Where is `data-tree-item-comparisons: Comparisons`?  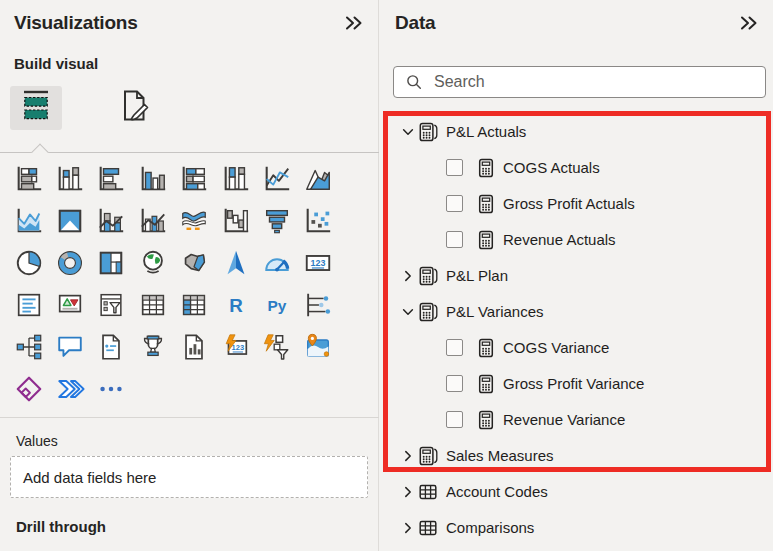
data-tree-item-comparisons: Comparisons is located at coordinates (576, 528).